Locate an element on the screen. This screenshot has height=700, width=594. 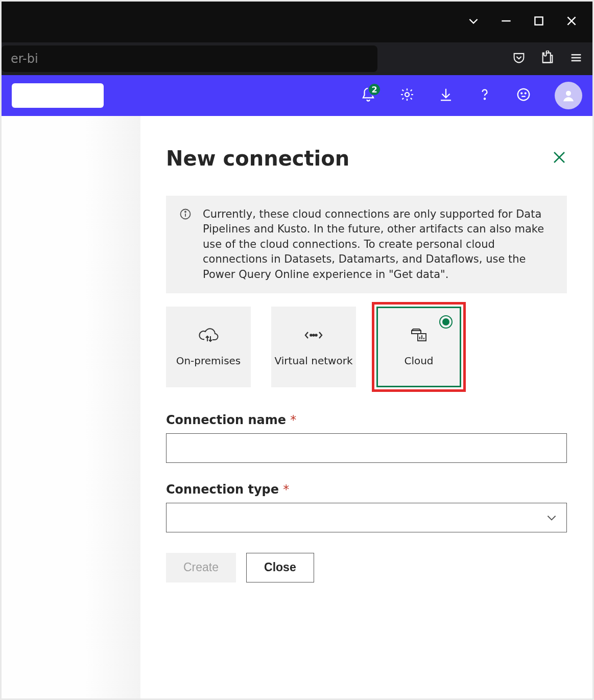
cloud-sync-icon is located at coordinates (208, 337).